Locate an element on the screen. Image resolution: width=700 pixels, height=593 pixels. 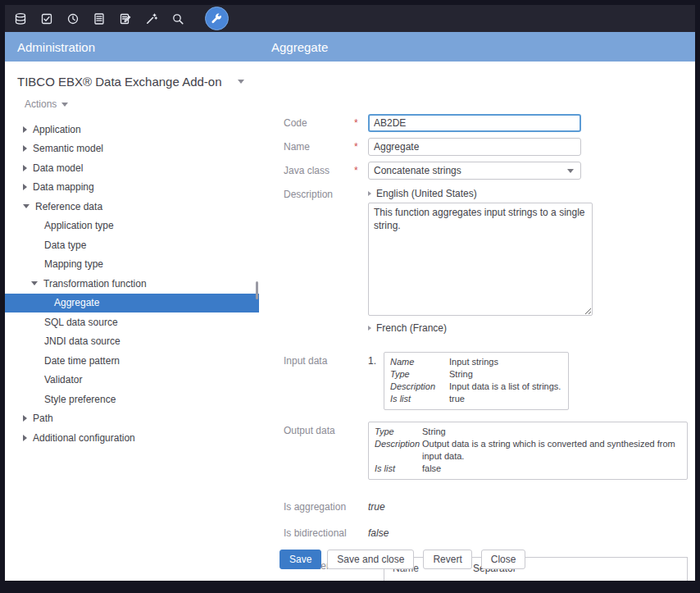
name-input is located at coordinates (475, 147).